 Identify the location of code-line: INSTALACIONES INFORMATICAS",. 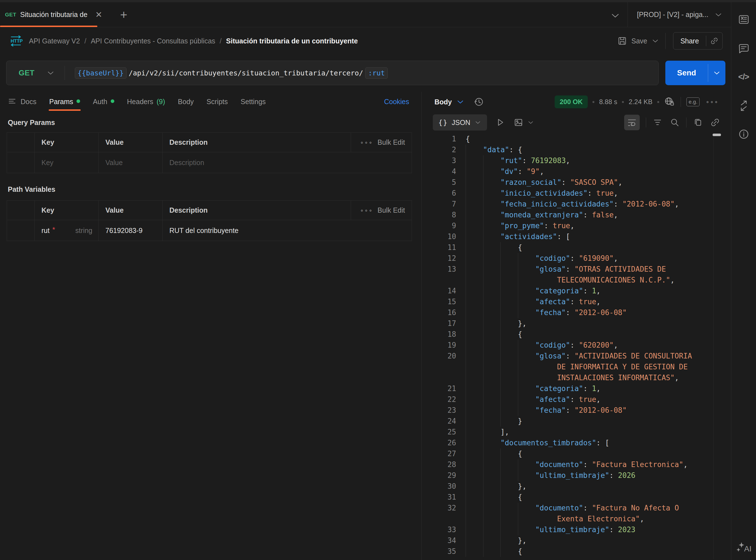
(576, 378).